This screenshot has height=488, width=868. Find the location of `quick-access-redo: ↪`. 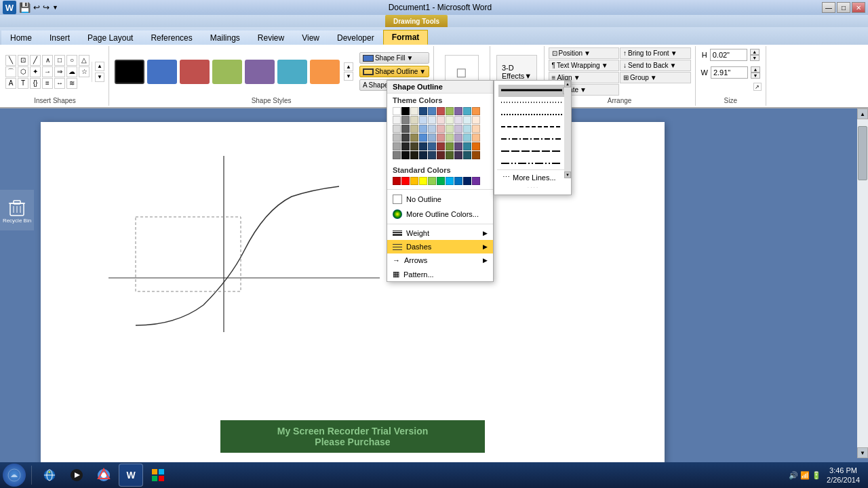

quick-access-redo: ↪ is located at coordinates (46, 7).